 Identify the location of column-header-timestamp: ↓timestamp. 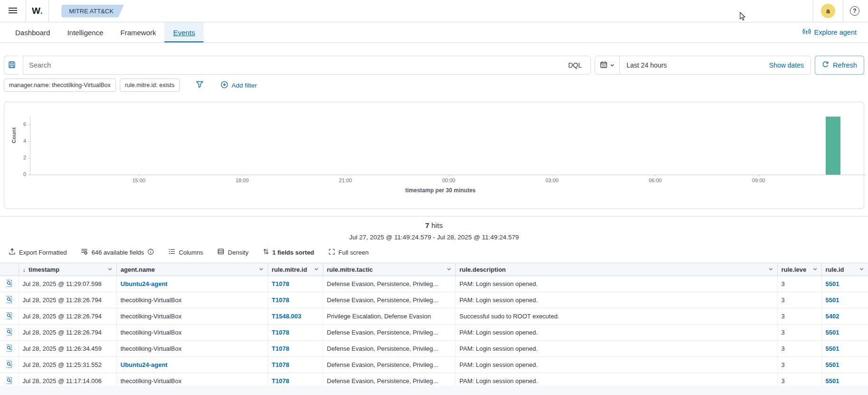
(68, 269).